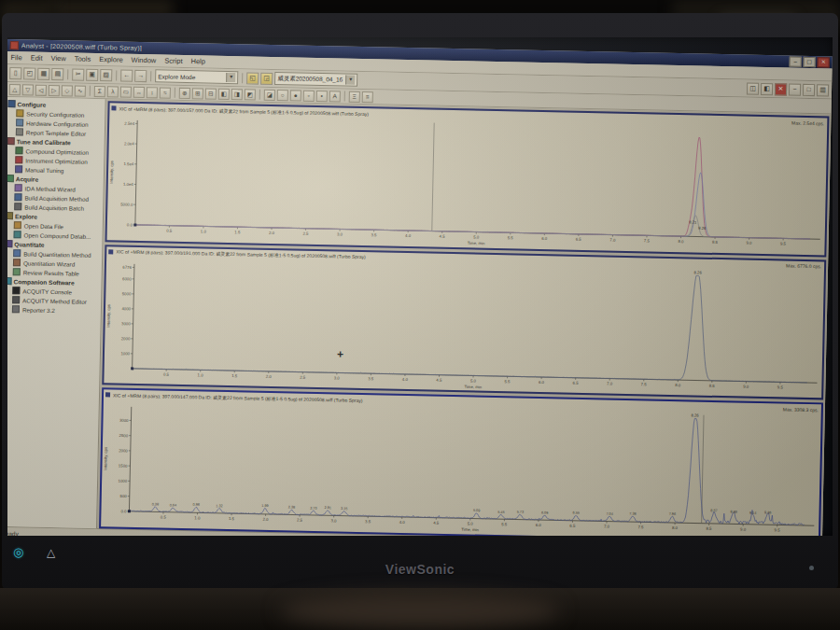 The image size is (840, 630). Describe the element at coordinates (808, 123) in the screenshot. I see `panel-1-max-label: Max. 2.5e4 cps.` at that location.